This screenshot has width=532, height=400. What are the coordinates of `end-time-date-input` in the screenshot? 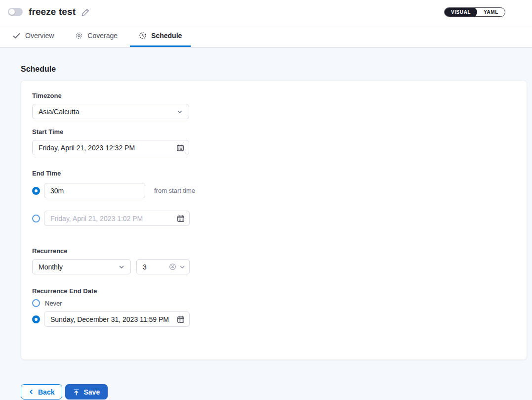 It's located at (117, 219).